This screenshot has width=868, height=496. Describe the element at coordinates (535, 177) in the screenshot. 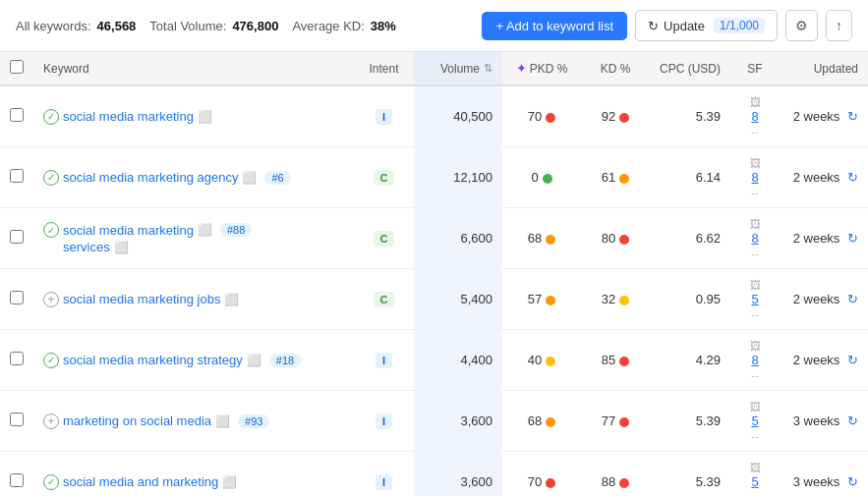

I see `pkd-value: 0` at that location.